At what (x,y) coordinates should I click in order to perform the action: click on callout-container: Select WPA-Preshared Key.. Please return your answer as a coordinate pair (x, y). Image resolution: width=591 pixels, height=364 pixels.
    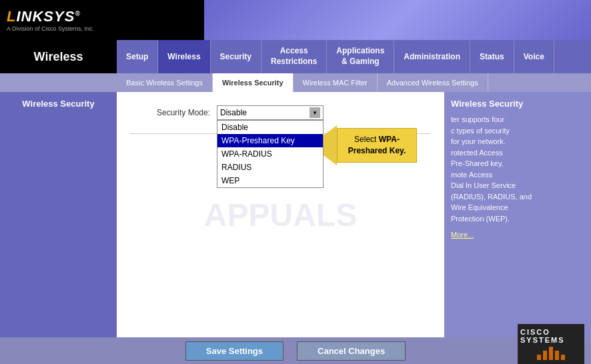
    Looking at the image, I should click on (364, 145).